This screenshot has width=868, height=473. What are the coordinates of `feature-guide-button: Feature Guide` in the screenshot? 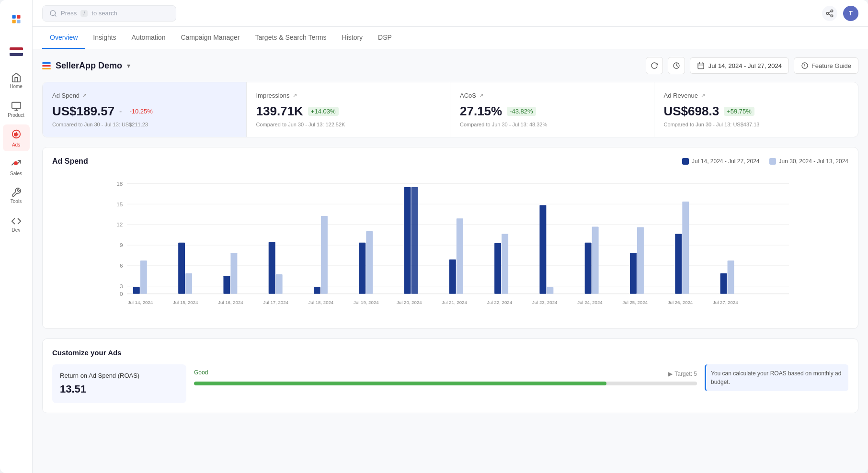 It's located at (826, 66).